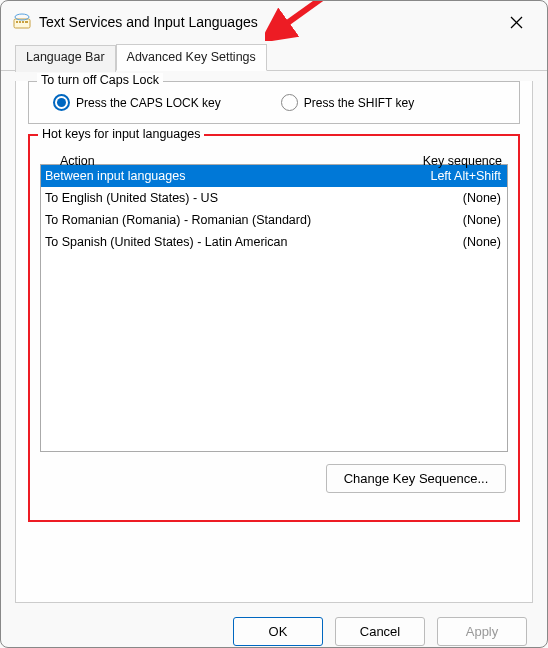 The image size is (548, 648). Describe the element at coordinates (300, 20) in the screenshot. I see `annotation-arrow` at that location.